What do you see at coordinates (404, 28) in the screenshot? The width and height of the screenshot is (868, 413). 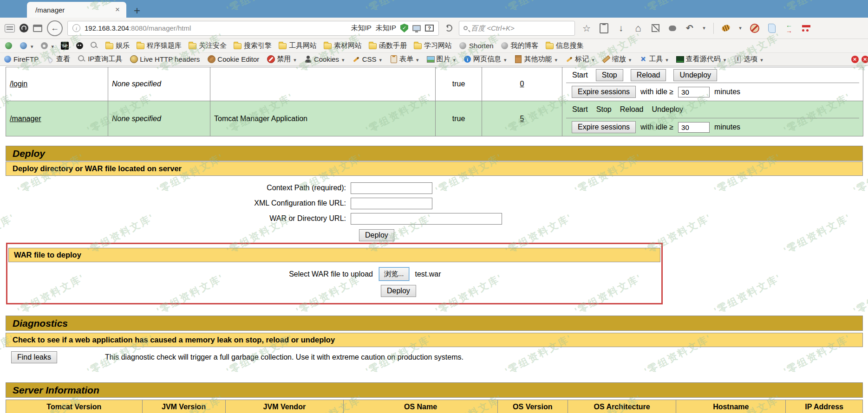 I see `security-shield-icon` at bounding box center [404, 28].